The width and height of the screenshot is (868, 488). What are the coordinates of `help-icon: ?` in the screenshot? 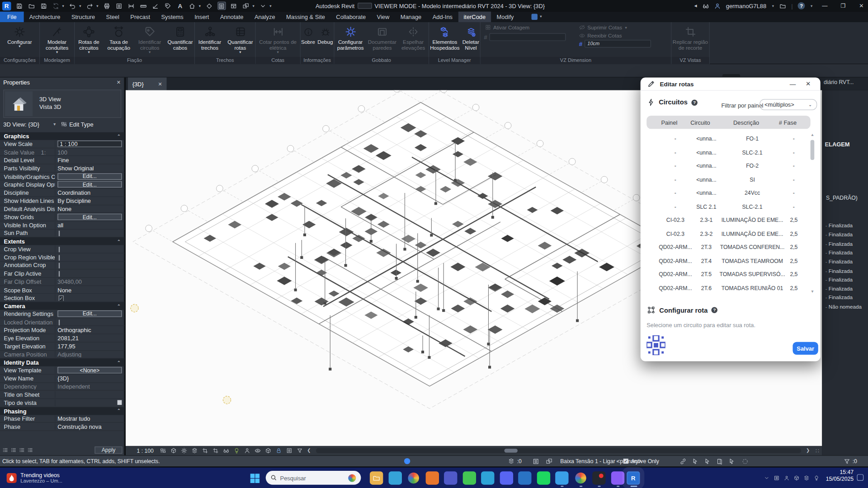 It's located at (802, 6).